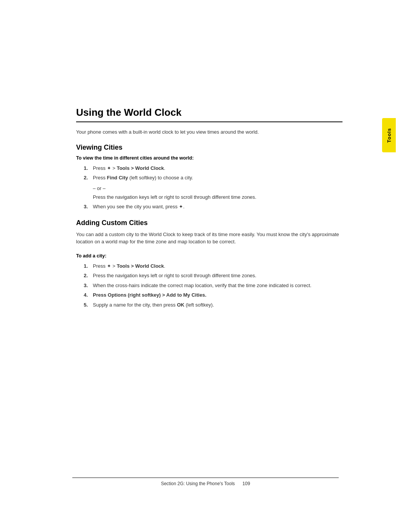  I want to click on footer-page-number: 109, so click(246, 484).